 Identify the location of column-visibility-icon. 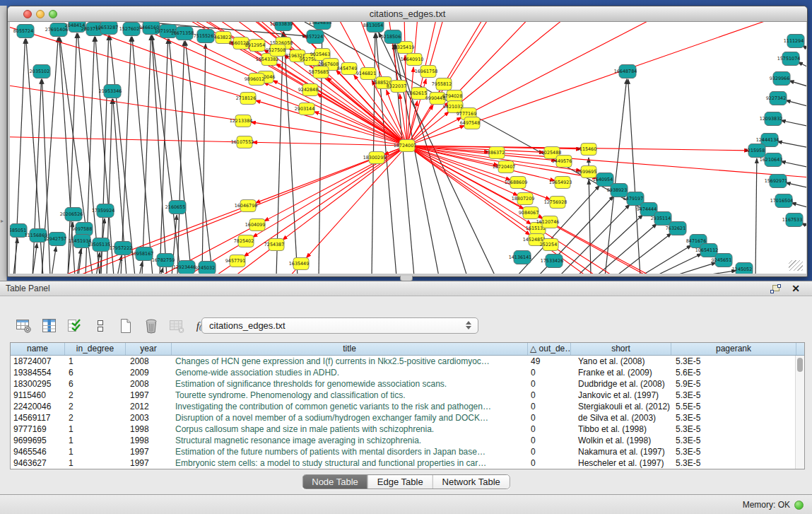
(49, 326).